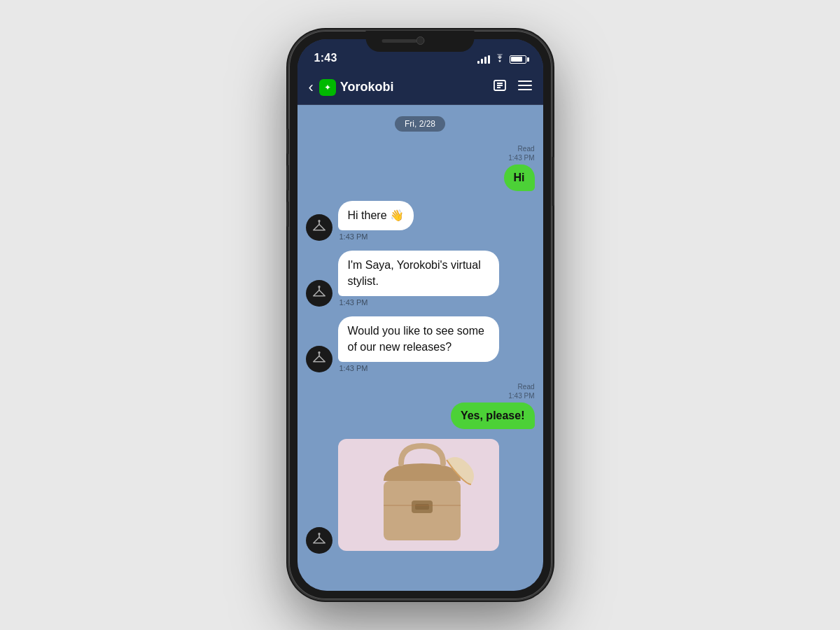 The image size is (840, 630). I want to click on time-recv-2: 1:43 PM, so click(354, 302).